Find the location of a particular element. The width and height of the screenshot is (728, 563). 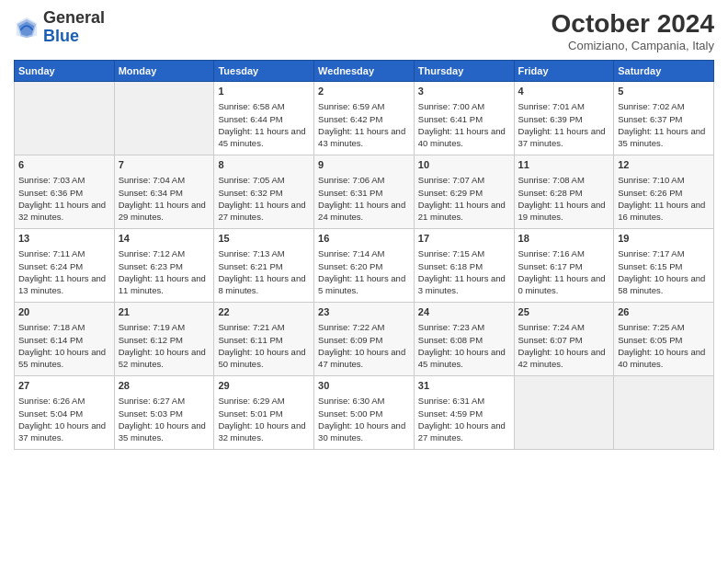

day-info-line: Sunrise: 7:17 AM is located at coordinates (664, 254).